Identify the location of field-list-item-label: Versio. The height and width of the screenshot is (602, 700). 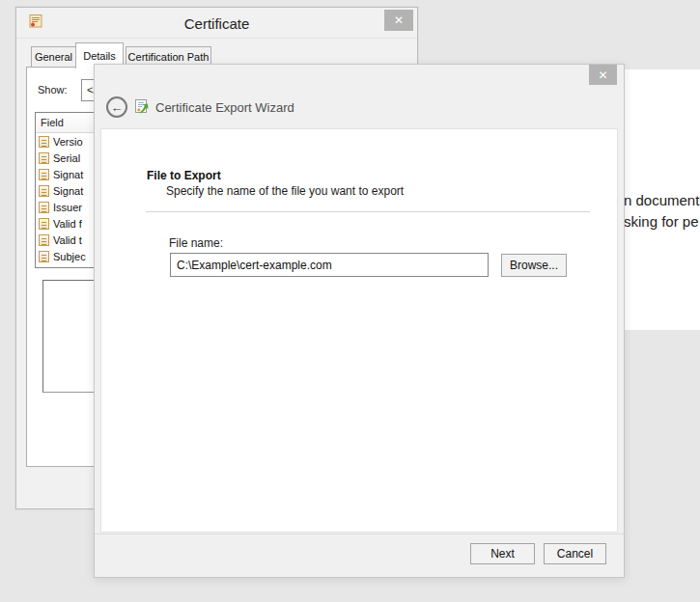
(68, 142).